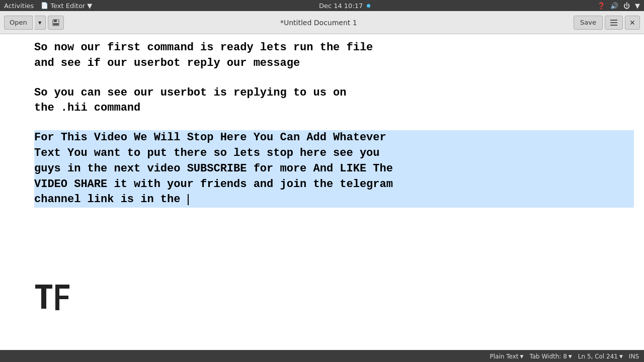 The height and width of the screenshot is (362, 644). Describe the element at coordinates (614, 6) in the screenshot. I see `volume-icon: 🔊` at that location.